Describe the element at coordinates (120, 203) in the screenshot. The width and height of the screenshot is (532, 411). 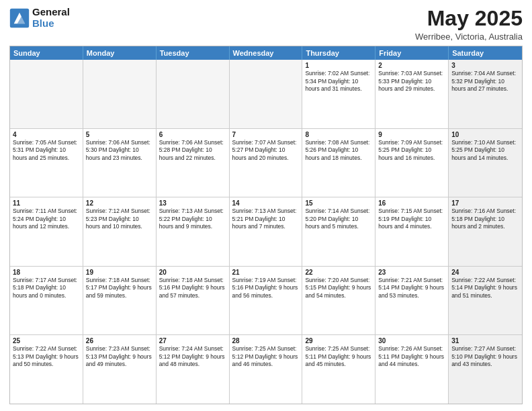
I see `day-number: 12` at that location.